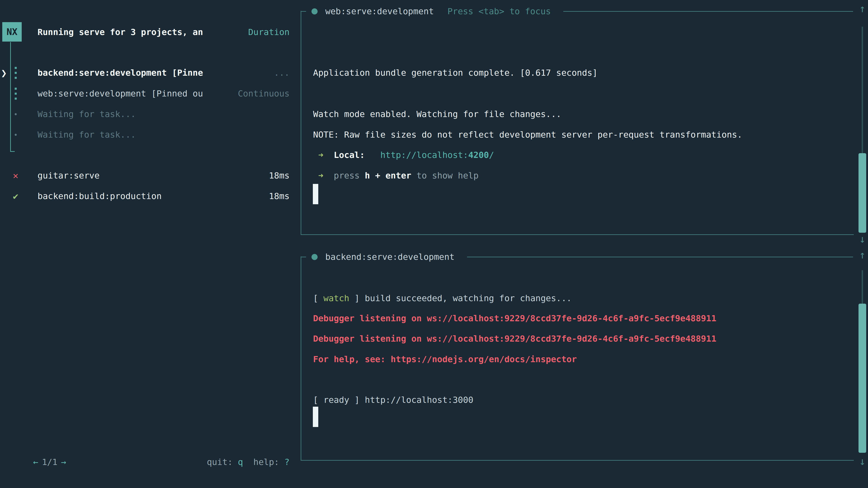 This screenshot has height=488, width=868. What do you see at coordinates (515, 339) in the screenshot?
I see `log-line-debugger-2: Debugger listening on ws://localhost:922…` at bounding box center [515, 339].